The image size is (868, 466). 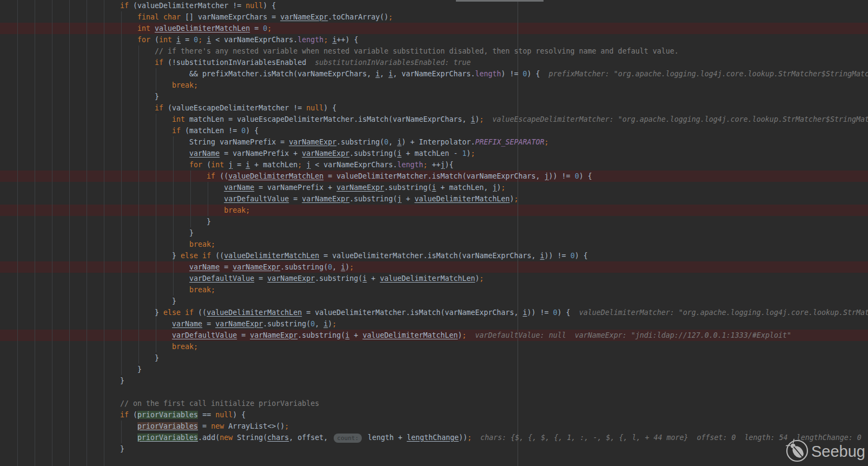 I want to click on debugger-inline-hint: varDefaultValue: null varNameExpr: "jndi…, so click(x=629, y=336).